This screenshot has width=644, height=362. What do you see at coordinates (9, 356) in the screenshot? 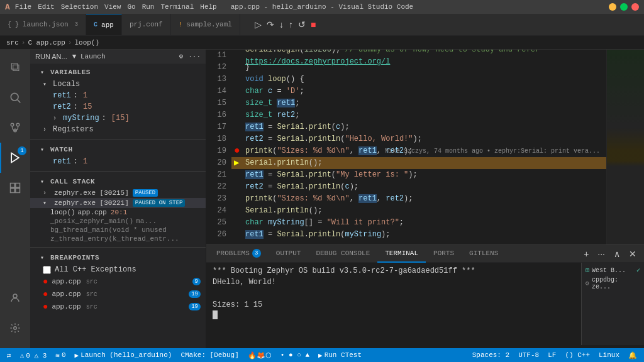
I see `remote-icon: ⇄` at bounding box center [9, 356].